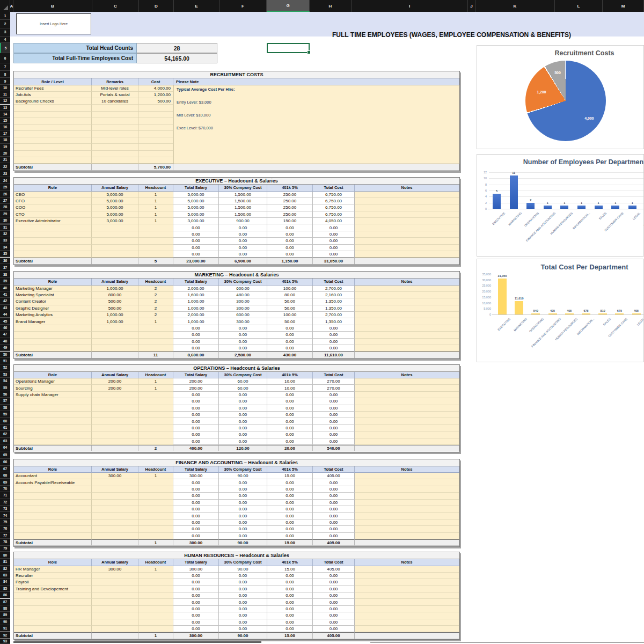 This screenshot has width=644, height=644. I want to click on row-header-62: 62, so click(5, 434).